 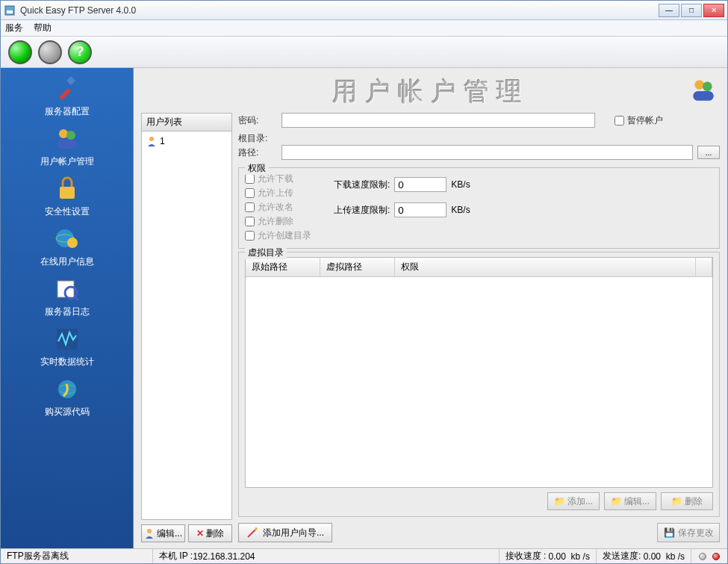 What do you see at coordinates (688, 533) in the screenshot?
I see `save-changes-button: 💾 保存更改` at bounding box center [688, 533].